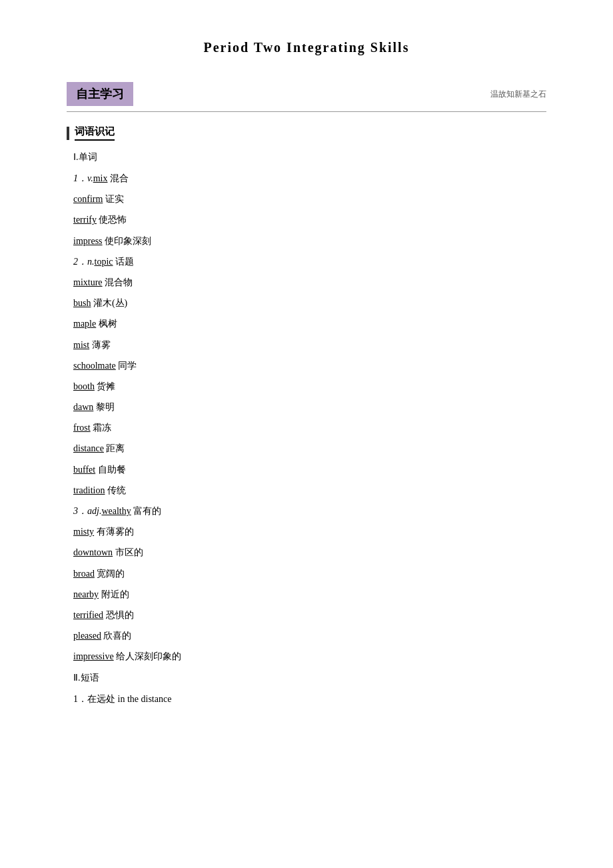  Describe the element at coordinates (310, 491) in the screenshot. I see `word-tradition: tradition 传统` at that location.